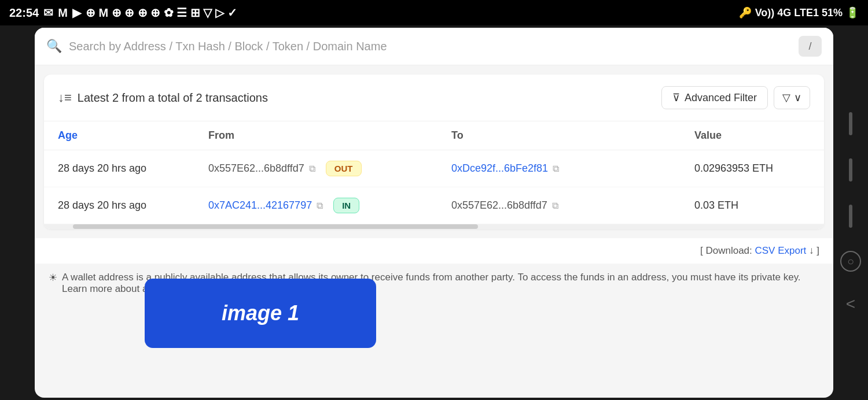 The image size is (868, 400). What do you see at coordinates (163, 98) in the screenshot?
I see `tx-count-label: ↓≡ Latest 2 from a total of 2 transactio…` at bounding box center [163, 98].